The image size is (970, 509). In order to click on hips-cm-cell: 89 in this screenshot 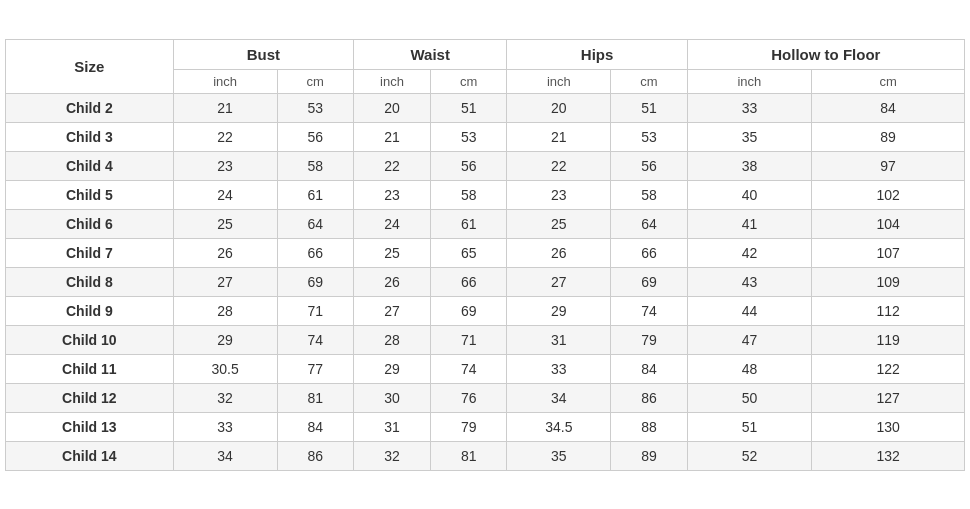, I will do `click(649, 456)`.